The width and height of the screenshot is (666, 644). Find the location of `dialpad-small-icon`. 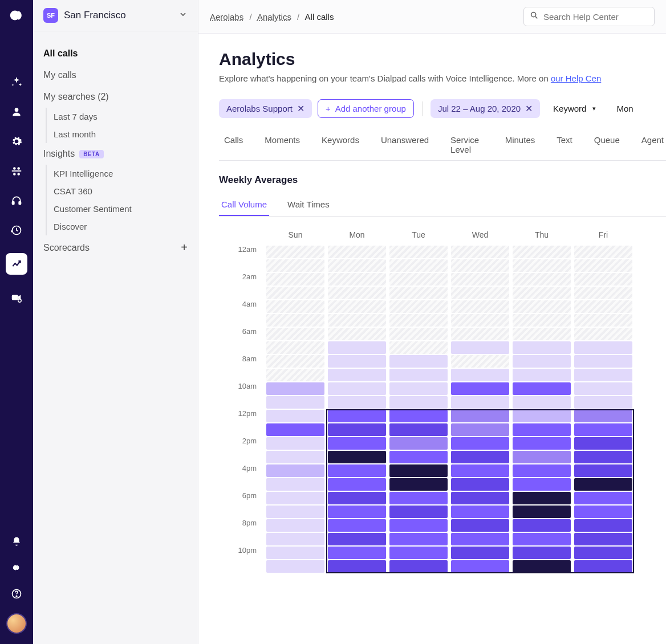

dialpad-small-icon is located at coordinates (17, 568).